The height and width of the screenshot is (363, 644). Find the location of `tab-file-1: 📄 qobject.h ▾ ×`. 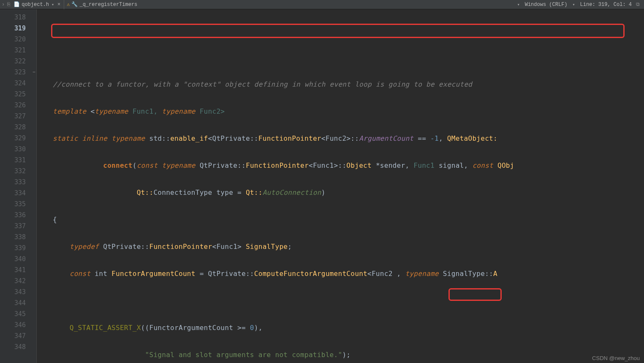

tab-file-1: 📄 qobject.h ▾ × is located at coordinates (38, 5).